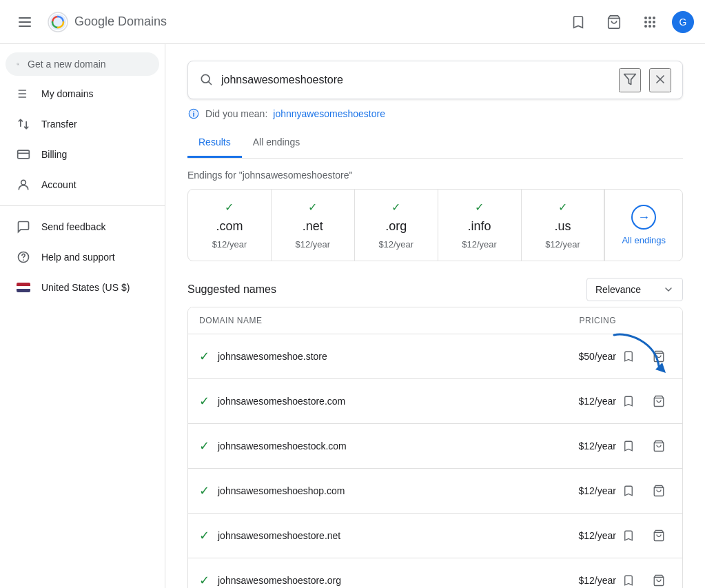 Image resolution: width=705 pixels, height=588 pixels. Describe the element at coordinates (635, 290) in the screenshot. I see `relevance-select: Relevance` at that location.